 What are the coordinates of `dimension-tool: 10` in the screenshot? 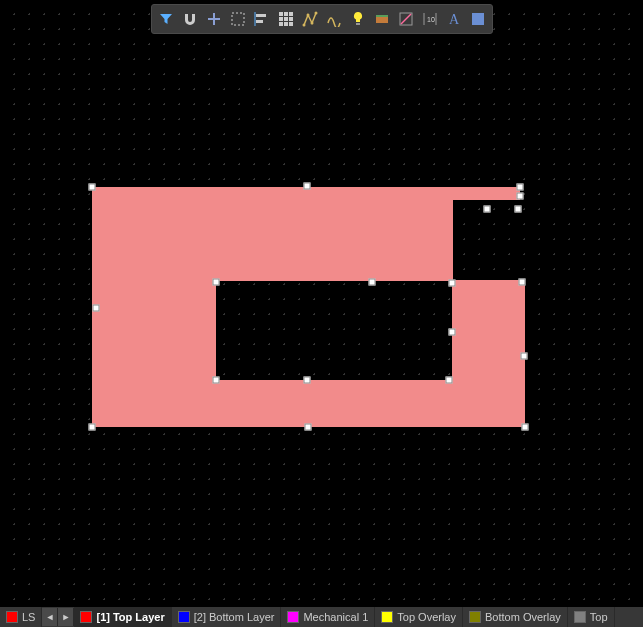 It's located at (430, 19).